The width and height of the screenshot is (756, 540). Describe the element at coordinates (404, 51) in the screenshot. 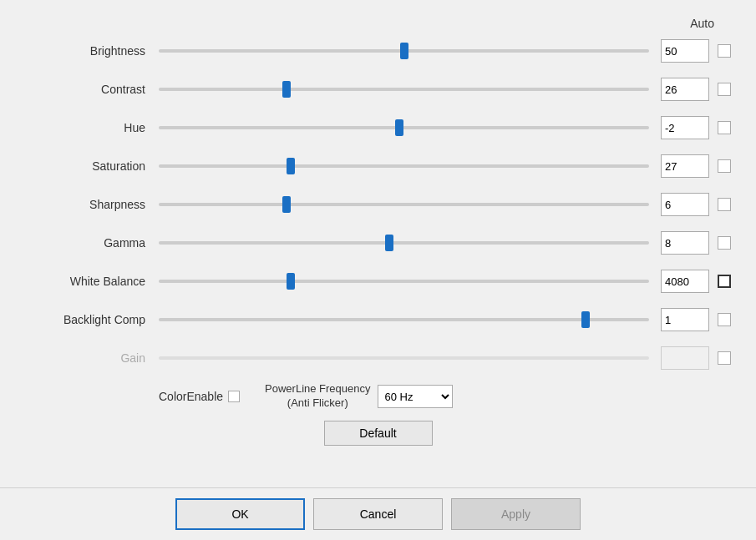

I see `slider-track-brightness` at that location.